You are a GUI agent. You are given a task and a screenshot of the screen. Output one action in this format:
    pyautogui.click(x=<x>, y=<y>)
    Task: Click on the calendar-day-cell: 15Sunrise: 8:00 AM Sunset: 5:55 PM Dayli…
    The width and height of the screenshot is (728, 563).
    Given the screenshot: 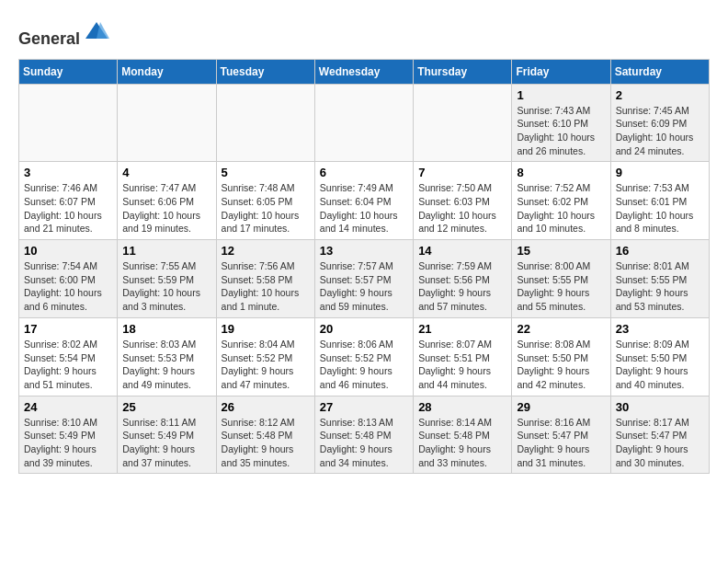 What is the action you would take?
    pyautogui.click(x=561, y=280)
    